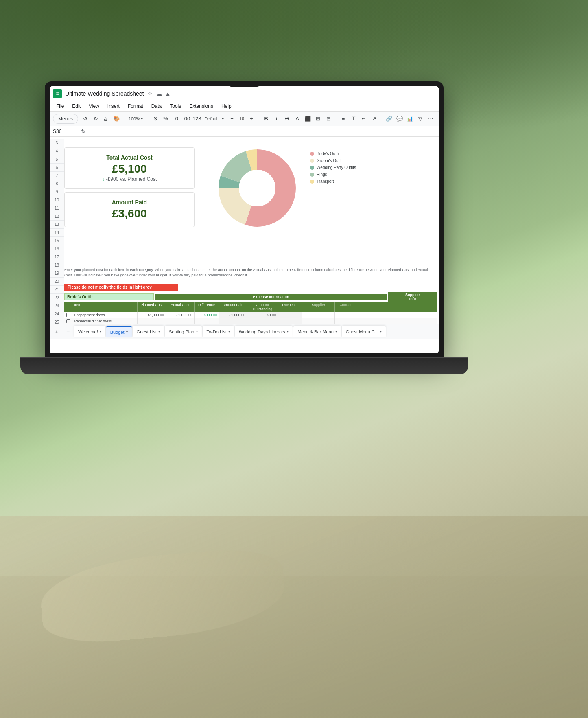  What do you see at coordinates (96, 119) in the screenshot?
I see `redo-button: ↻` at bounding box center [96, 119].